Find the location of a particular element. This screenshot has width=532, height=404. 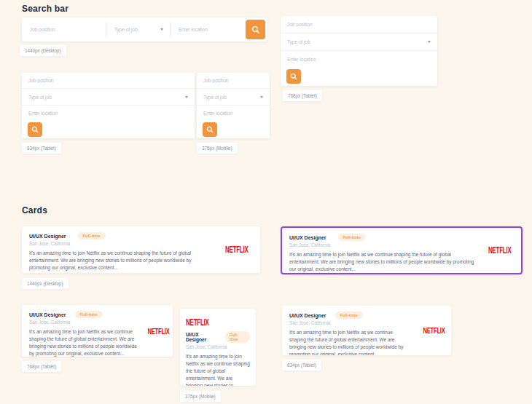

job-card-tablet-768: UI/UX Designer Full-time San Jose, Calif… is located at coordinates (98, 330).